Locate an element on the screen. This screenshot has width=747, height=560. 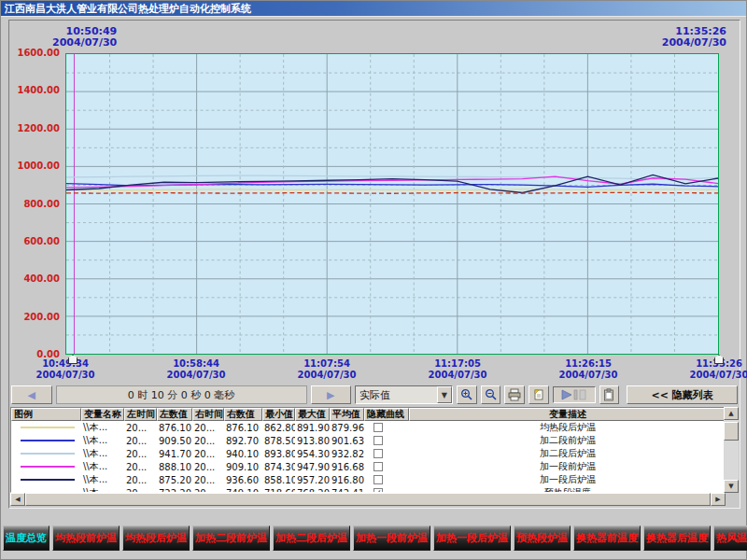
nav-button-换热器前温度: 换热器前温度 is located at coordinates (607, 538).